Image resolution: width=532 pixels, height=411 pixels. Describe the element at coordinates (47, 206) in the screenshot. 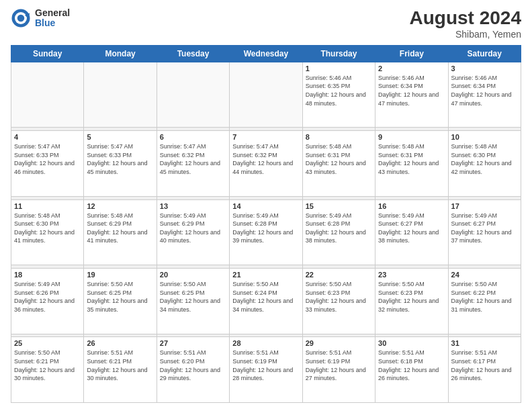

I see `day-number: 11` at that location.